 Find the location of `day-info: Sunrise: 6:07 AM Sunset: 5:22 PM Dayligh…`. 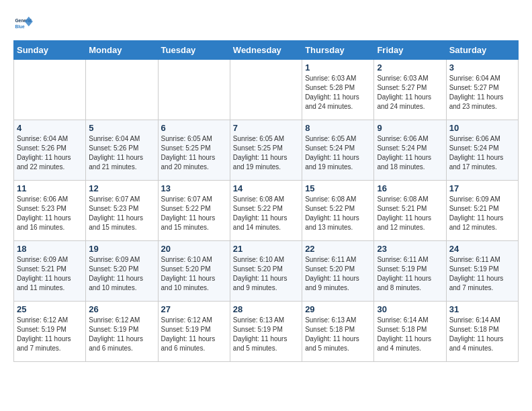

day-info: Sunrise: 6:07 AM Sunset: 5:22 PM Dayligh… is located at coordinates (194, 214).